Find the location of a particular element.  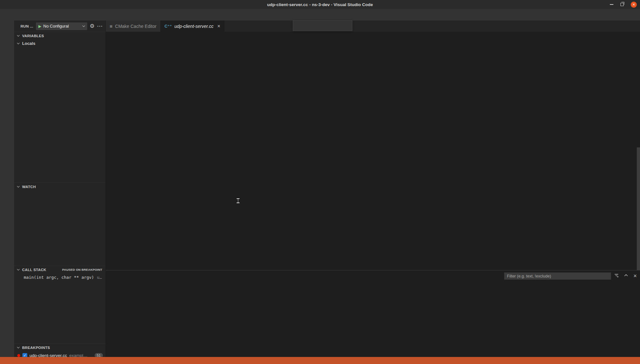

run-debug-sidebar: RUN ... ▶ No Configural ⚙ ··· VARIABLES … is located at coordinates (60, 189).